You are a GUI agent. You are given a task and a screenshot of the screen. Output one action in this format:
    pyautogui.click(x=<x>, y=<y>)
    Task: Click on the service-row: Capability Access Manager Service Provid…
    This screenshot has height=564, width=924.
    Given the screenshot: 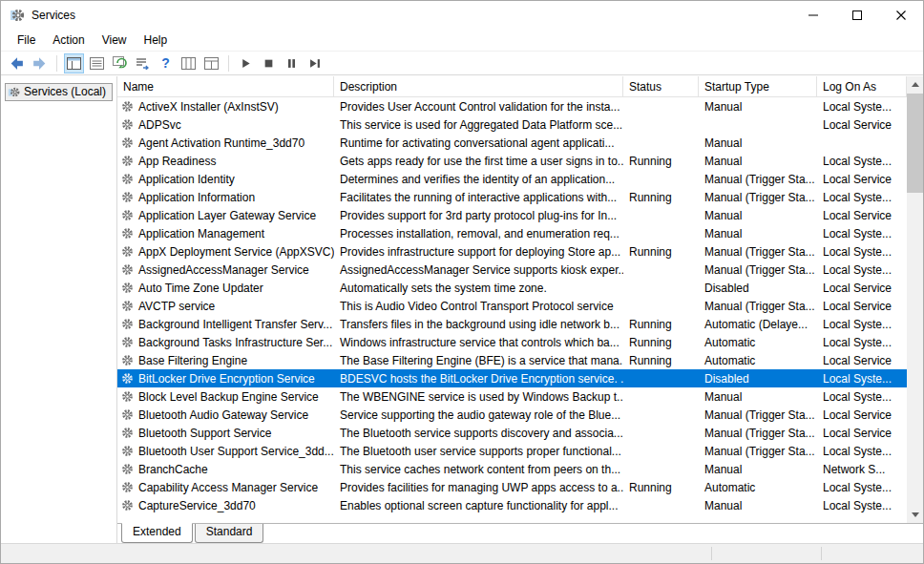 What is the action you would take?
    pyautogui.click(x=512, y=487)
    